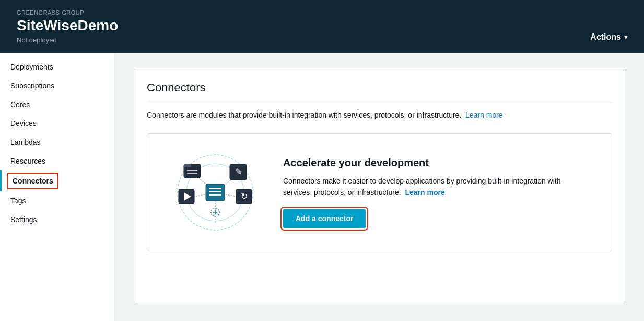 The image size is (644, 321). What do you see at coordinates (57, 142) in the screenshot?
I see `sidebar-item-lambdas: Lambdas` at bounding box center [57, 142].